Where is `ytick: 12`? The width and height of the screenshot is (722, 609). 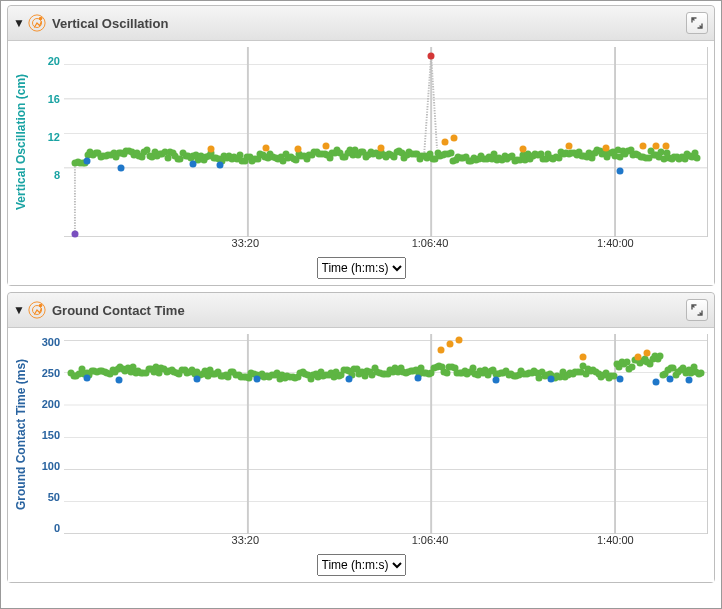
ytick: 12 is located at coordinates (46, 137).